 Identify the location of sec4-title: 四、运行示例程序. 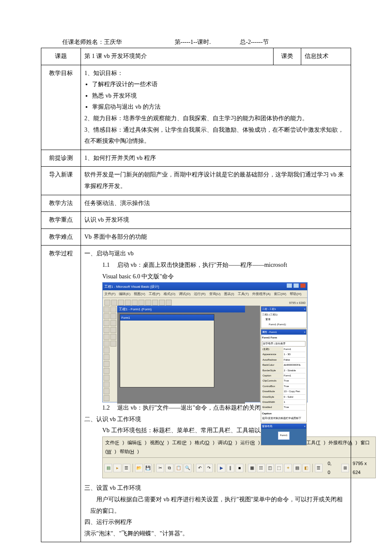
(216, 523).